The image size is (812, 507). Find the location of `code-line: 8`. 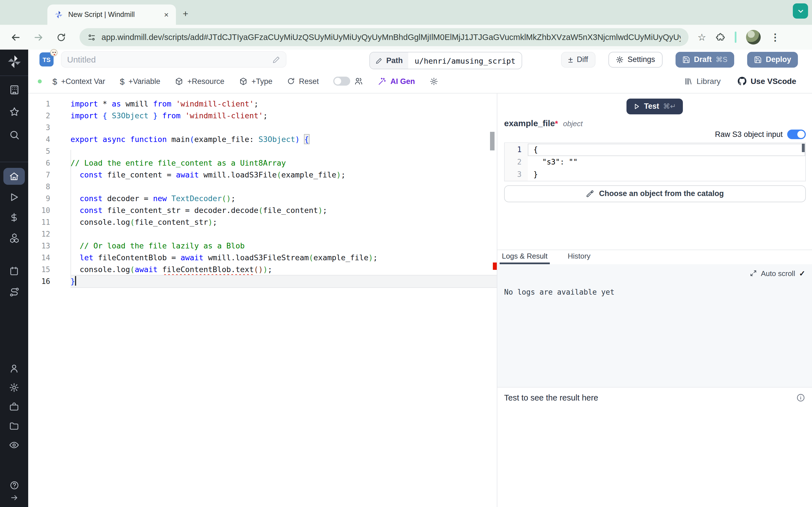

code-line: 8 is located at coordinates (262, 187).